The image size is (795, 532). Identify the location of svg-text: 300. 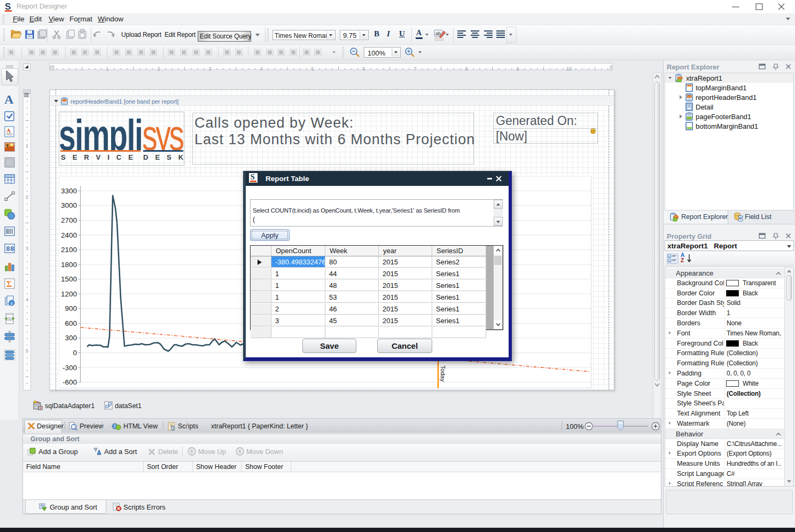
(71, 338).